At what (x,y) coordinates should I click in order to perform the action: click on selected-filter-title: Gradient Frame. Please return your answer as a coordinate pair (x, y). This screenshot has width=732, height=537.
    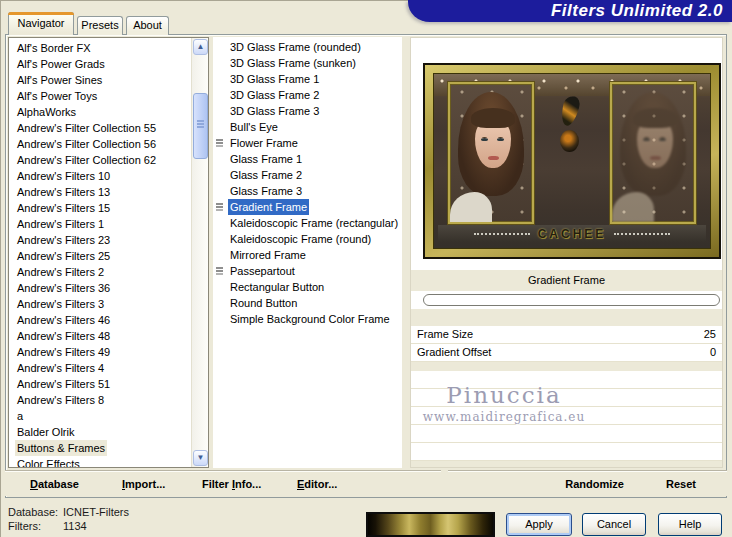
    Looking at the image, I should click on (566, 280).